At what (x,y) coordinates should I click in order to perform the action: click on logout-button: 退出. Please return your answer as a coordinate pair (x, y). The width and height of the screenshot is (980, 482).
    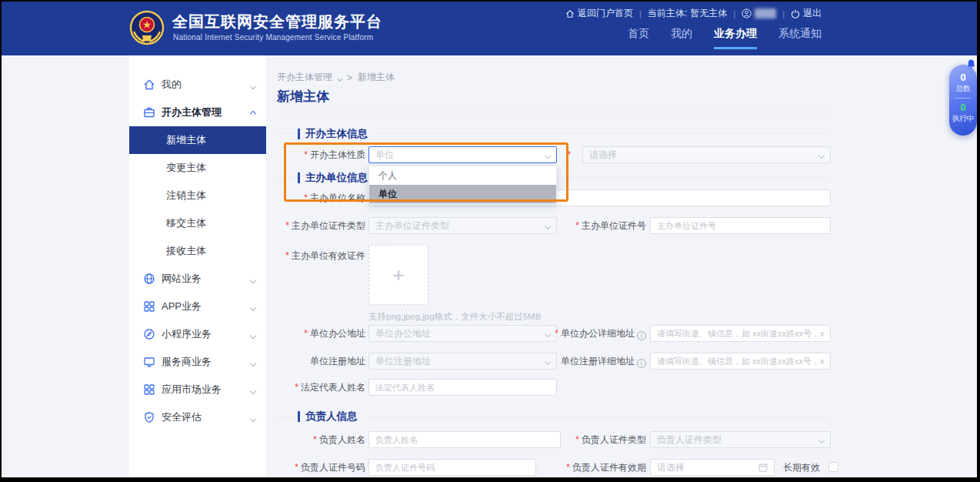
    Looking at the image, I should click on (806, 14).